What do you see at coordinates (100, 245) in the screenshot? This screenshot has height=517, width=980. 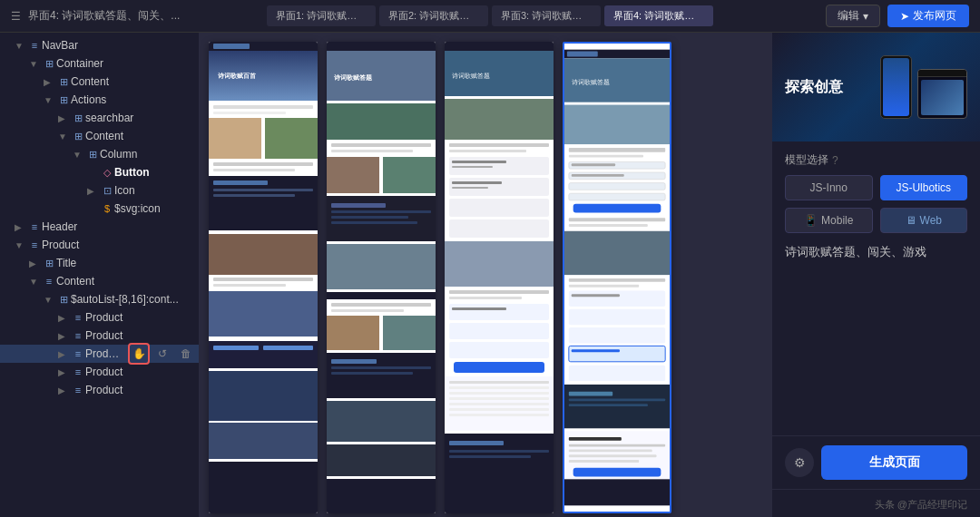 I see `tree-product-top: ▼ ≡ Product` at bounding box center [100, 245].